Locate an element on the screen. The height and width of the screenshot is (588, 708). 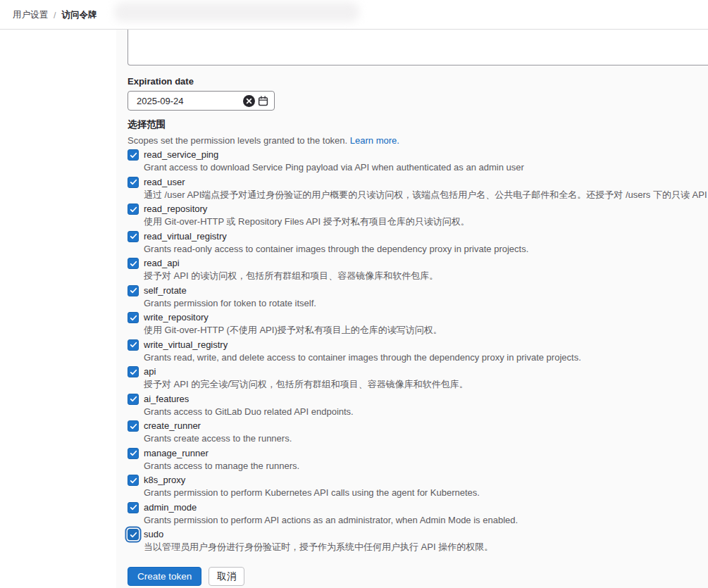
scopes-heading: 选择范围 is located at coordinates (147, 125).